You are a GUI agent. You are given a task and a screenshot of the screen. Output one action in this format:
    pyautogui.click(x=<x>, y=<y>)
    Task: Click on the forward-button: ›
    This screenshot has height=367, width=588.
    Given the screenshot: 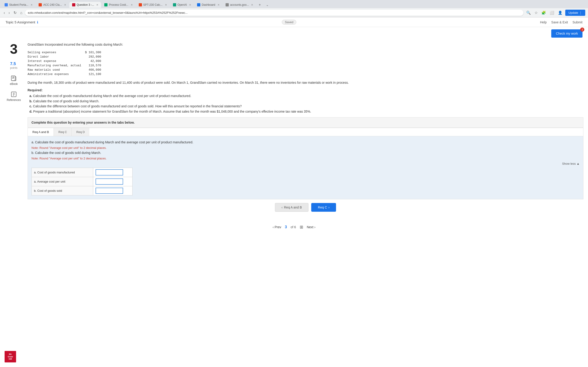 What is the action you would take?
    pyautogui.click(x=9, y=13)
    